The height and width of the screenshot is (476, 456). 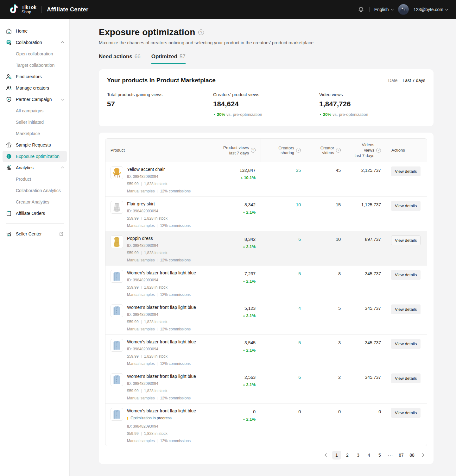 What do you see at coordinates (120, 59) in the screenshot?
I see `tab-need-actions: Need actions 66` at bounding box center [120, 59].